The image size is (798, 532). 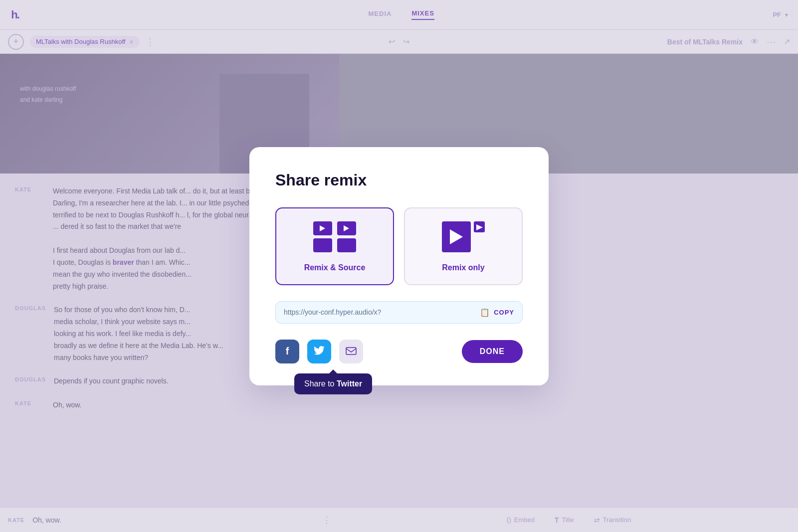 I want to click on done-button: DONE, so click(x=492, y=352).